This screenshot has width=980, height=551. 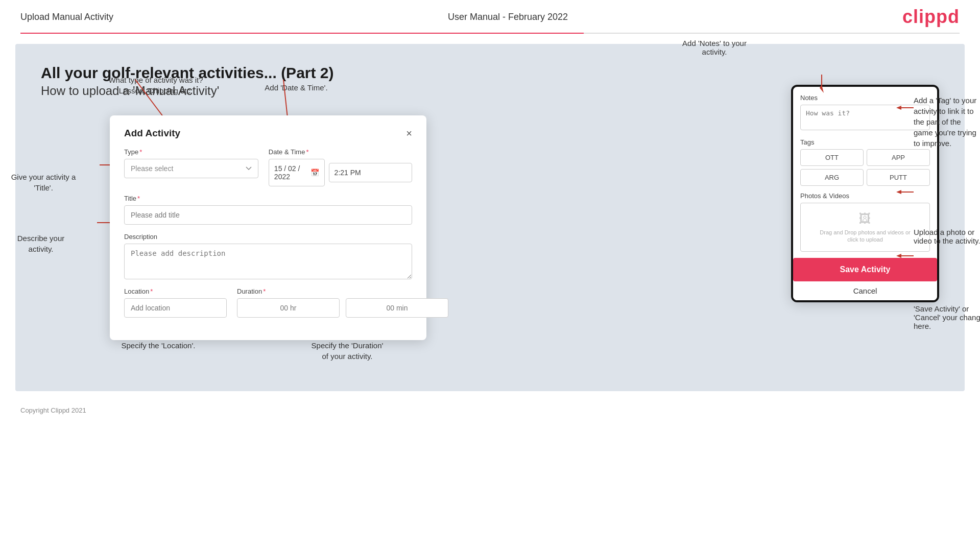 What do you see at coordinates (340, 152) in the screenshot?
I see `datetime-label: Date & Time*` at bounding box center [340, 152].